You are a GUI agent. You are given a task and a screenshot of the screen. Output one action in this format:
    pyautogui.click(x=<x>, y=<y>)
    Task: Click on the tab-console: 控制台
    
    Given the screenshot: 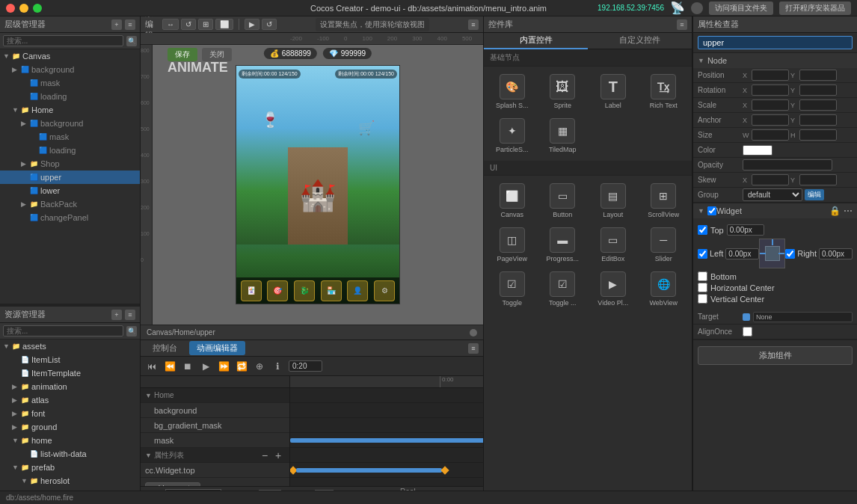 What is the action you would take?
    pyautogui.click(x=165, y=348)
    